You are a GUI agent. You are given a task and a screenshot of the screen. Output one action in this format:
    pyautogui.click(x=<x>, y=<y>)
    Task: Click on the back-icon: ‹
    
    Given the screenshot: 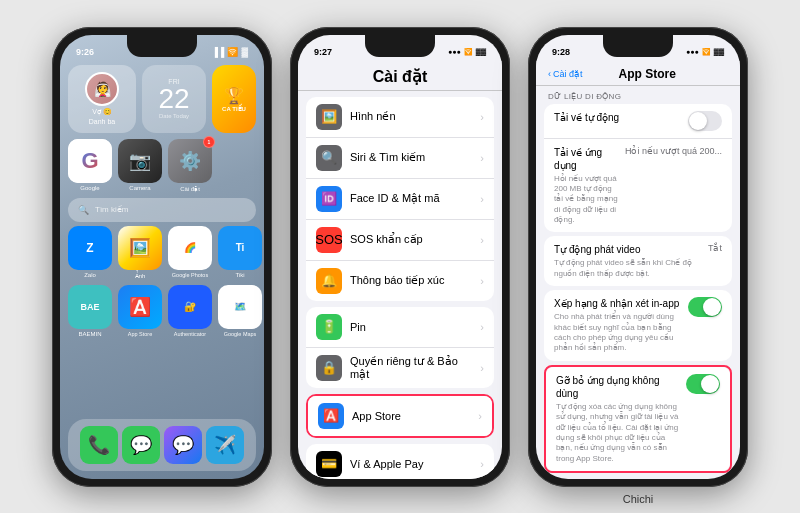 What is the action you would take?
    pyautogui.click(x=550, y=74)
    